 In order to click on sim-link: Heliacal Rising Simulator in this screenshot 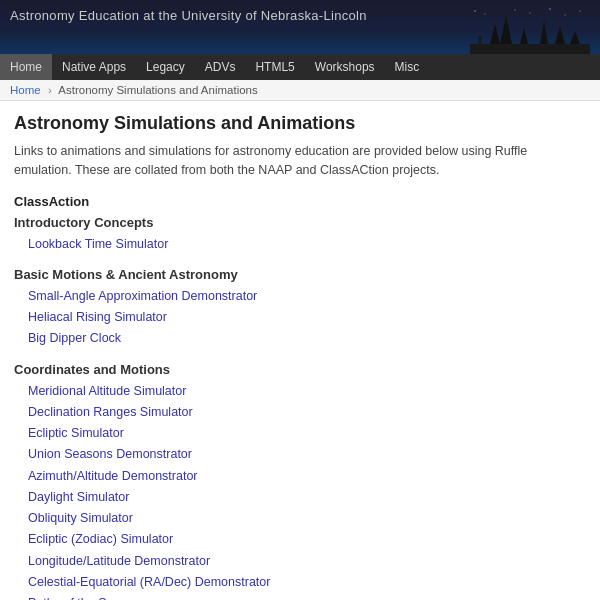, I will do `click(300, 318)`.